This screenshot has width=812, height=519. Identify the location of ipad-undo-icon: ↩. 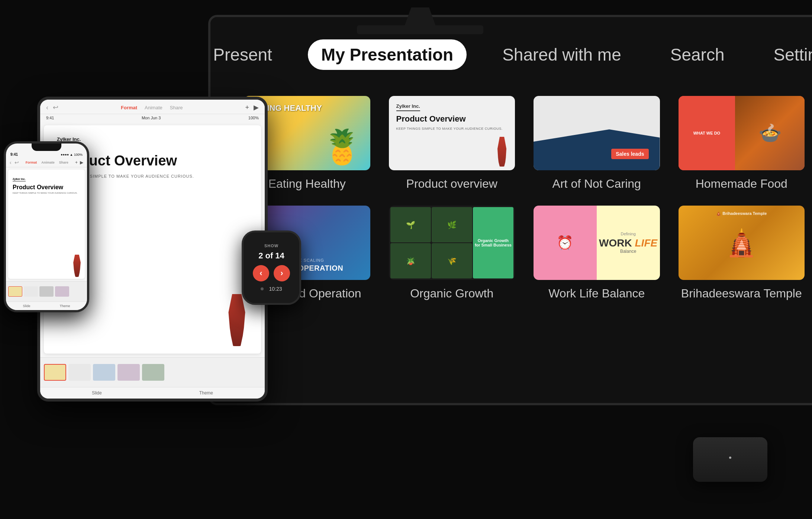
(56, 107).